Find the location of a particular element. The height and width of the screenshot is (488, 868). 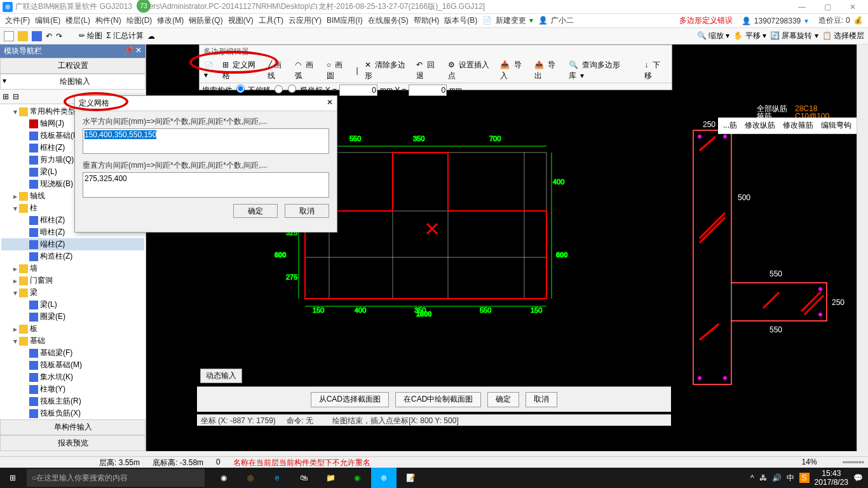

close-button: ✕ is located at coordinates (853, 7).